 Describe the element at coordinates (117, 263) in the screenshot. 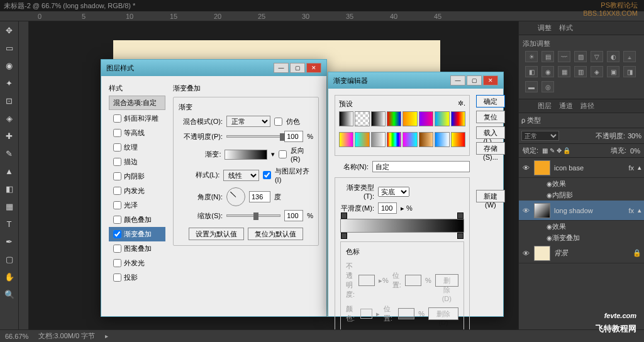

I see `outer-glow-checkbox` at that location.